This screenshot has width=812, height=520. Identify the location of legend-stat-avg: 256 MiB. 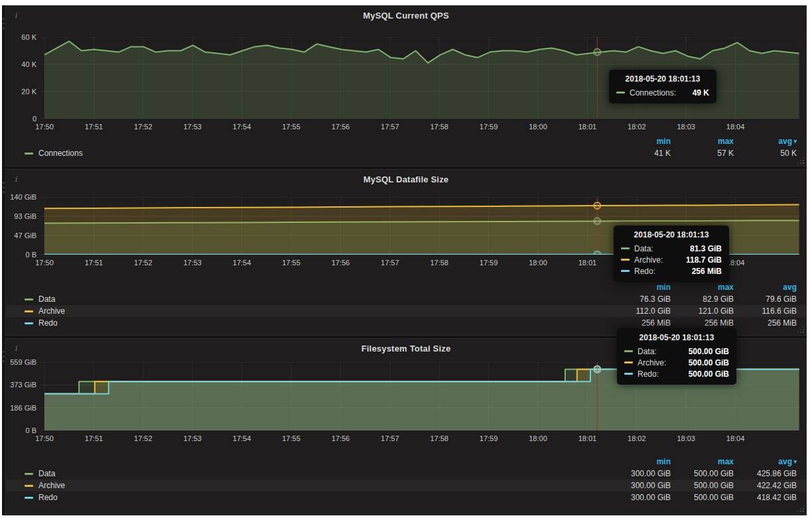
(766, 323).